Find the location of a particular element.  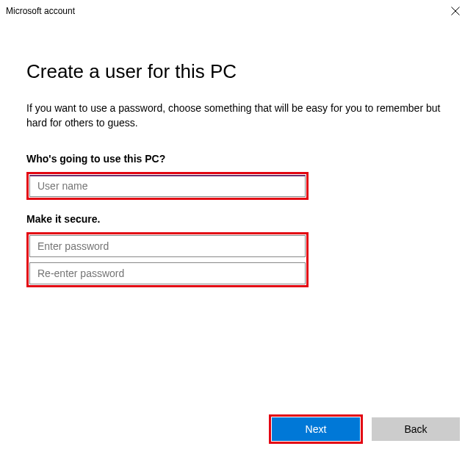

window-title: Microsoft account is located at coordinates (40, 11).